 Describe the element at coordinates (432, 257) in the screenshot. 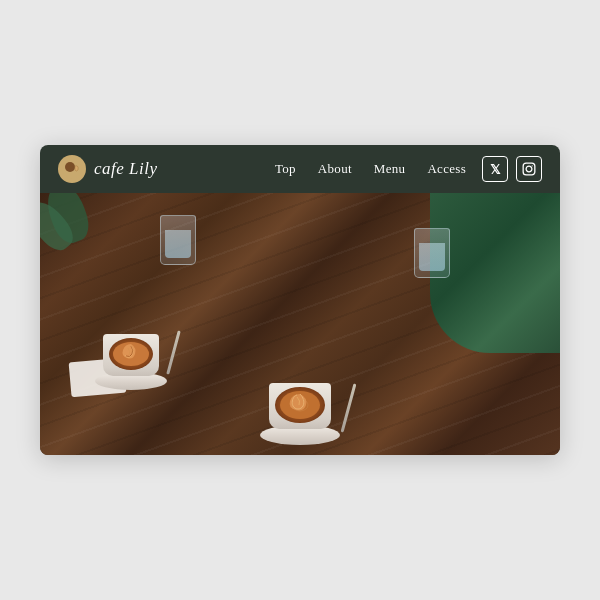

I see `water-fill-right` at that location.